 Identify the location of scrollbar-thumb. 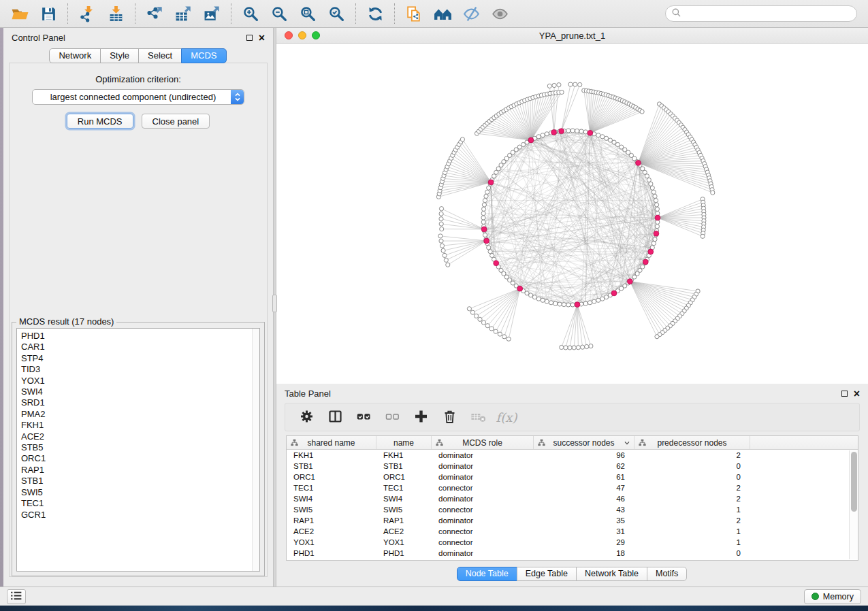
(854, 482).